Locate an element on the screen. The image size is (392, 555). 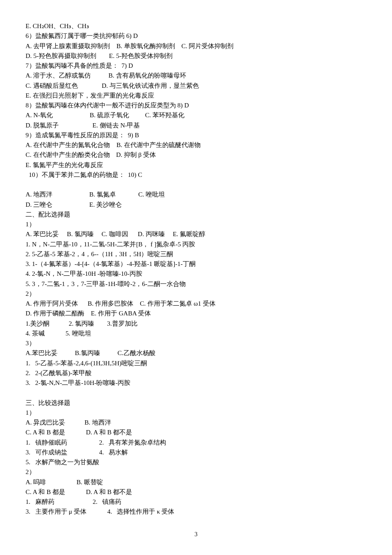
text-line: 1.美沙酮 2. 氯丙嗪 3.普罗加比 is located at coordinates (196, 324).